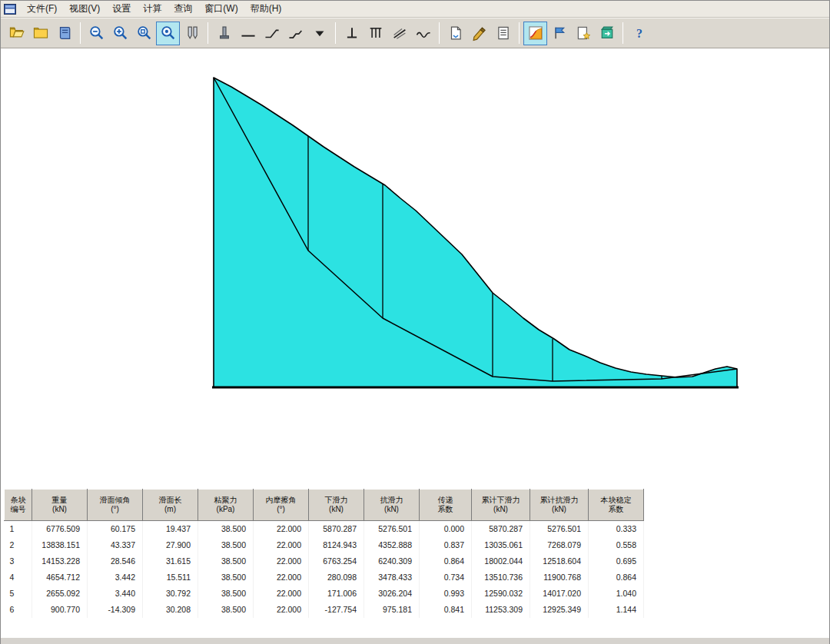  I want to click on toolbar: ?, so click(415, 33).